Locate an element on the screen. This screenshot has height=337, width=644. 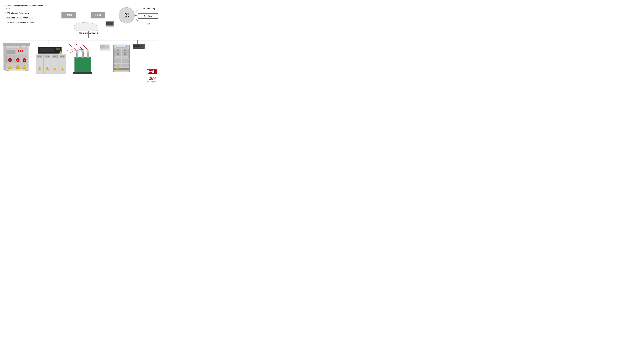
mv-cabinet-svg: ! ! ! ☠ ☠ ☠ is located at coordinates (17, 57).